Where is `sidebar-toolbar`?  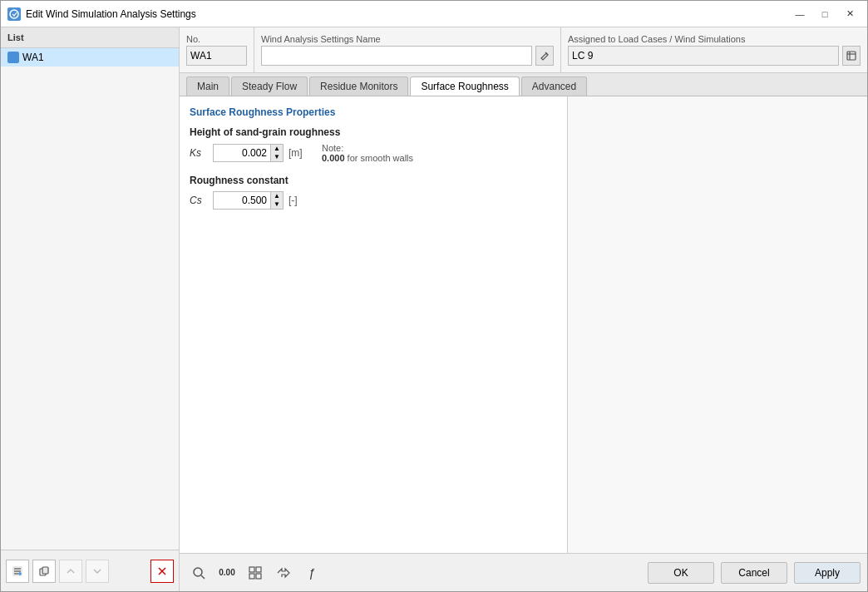 sidebar-toolbar is located at coordinates (90, 570).